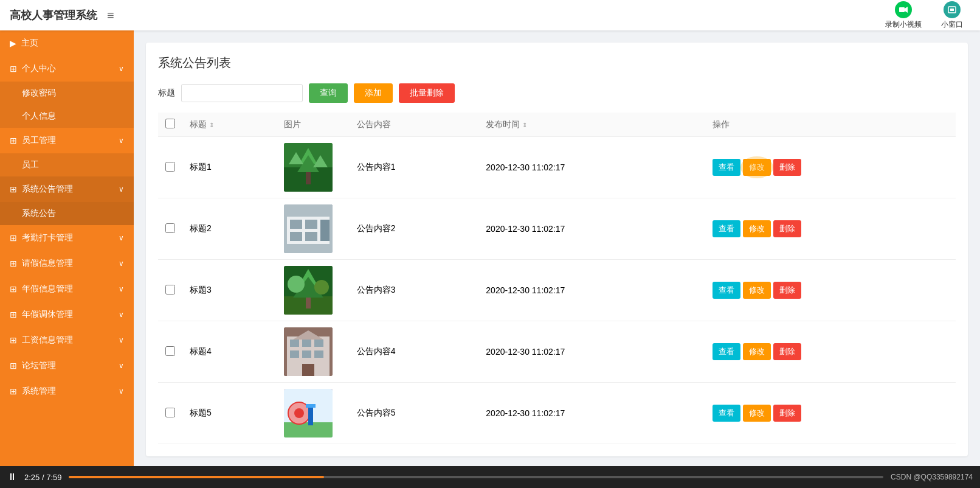  I want to click on chevron-down-icon-8: ∨, so click(122, 340).